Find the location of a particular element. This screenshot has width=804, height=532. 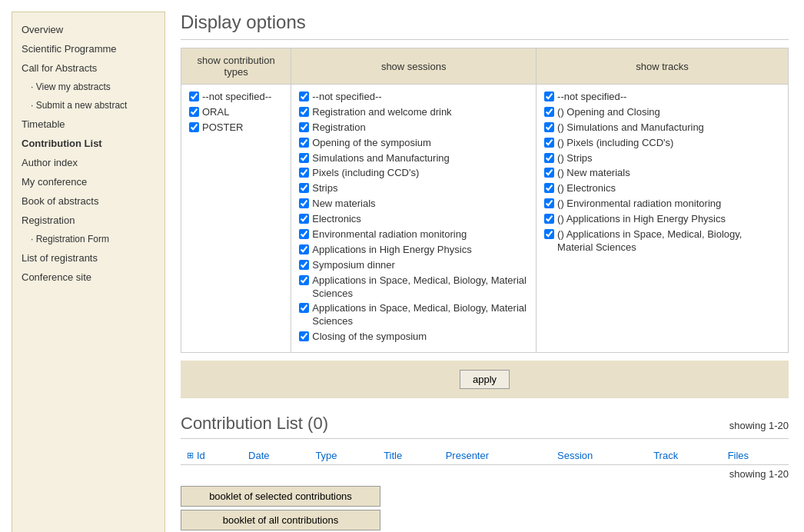

checkbox-session-electronics: Electronics is located at coordinates (414, 220).